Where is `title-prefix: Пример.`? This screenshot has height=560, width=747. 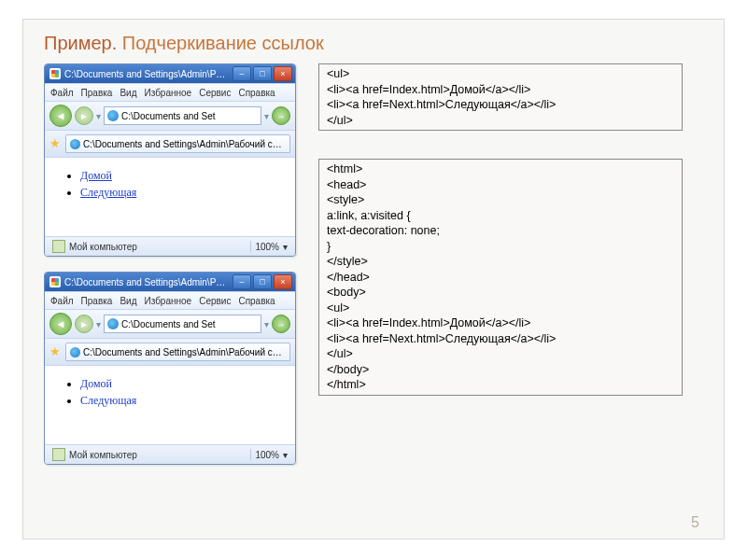 title-prefix: Пример. is located at coordinates (80, 43).